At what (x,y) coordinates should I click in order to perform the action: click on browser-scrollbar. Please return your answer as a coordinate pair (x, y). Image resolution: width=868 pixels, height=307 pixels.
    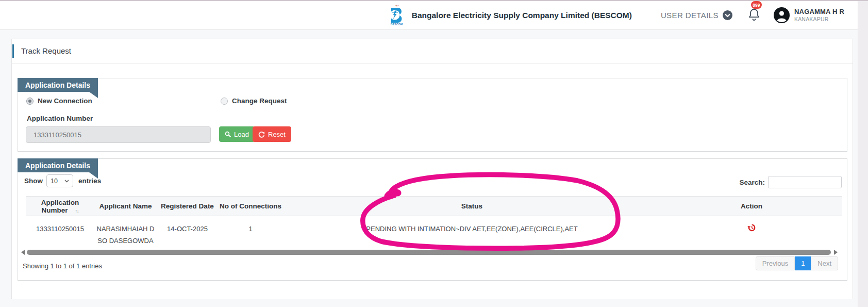
    Looking at the image, I should click on (863, 154).